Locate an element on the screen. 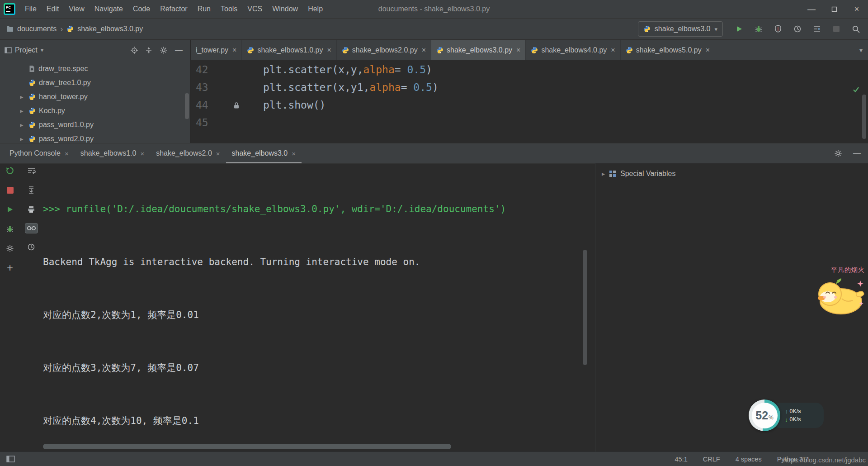  tree-item-koch: ▸ Koch.py is located at coordinates (95, 110).